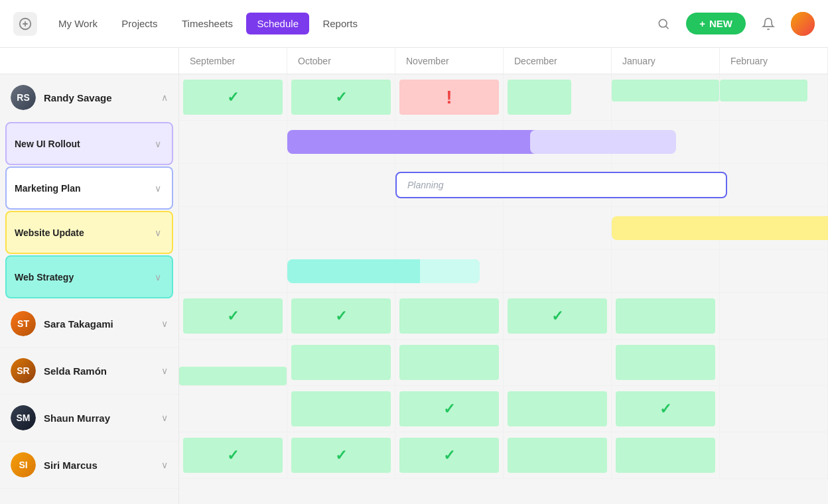  What do you see at coordinates (803, 24) in the screenshot?
I see `user-avatar` at bounding box center [803, 24].